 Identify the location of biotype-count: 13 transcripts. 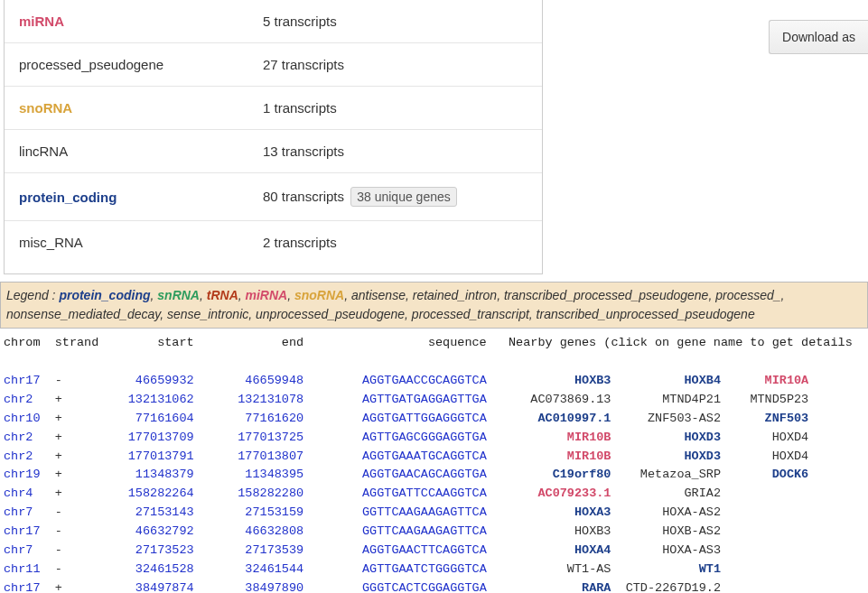
(303, 152).